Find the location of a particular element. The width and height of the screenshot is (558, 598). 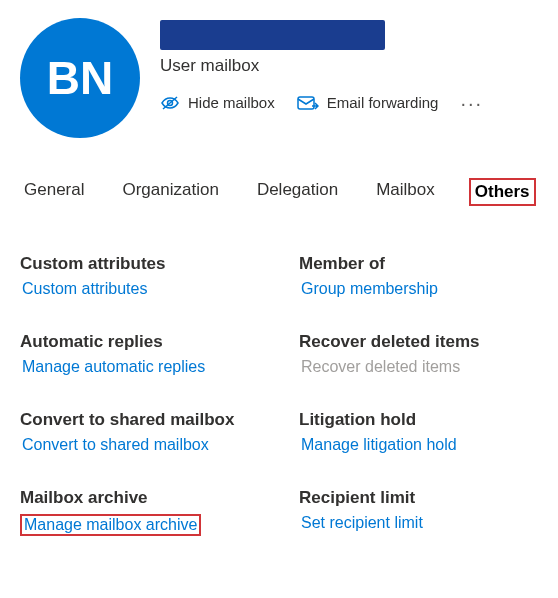

automatic-replies-title: Automatic replies is located at coordinates (140, 342).